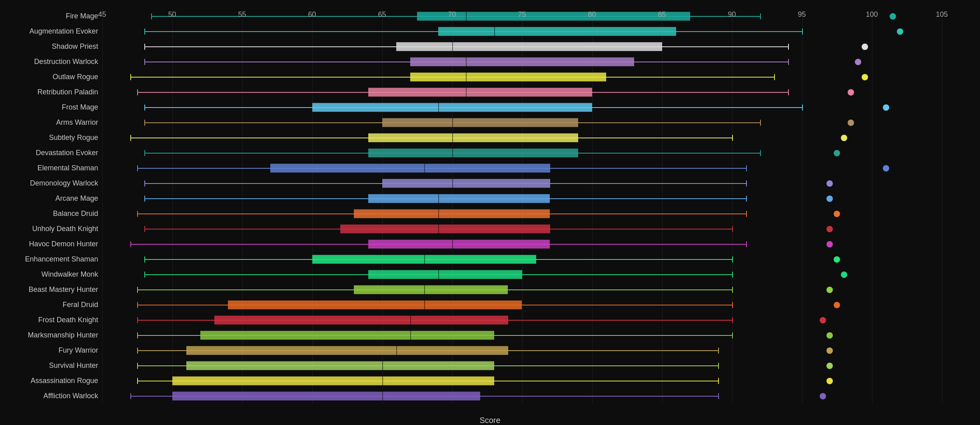 This screenshot has height=425, width=980. What do you see at coordinates (56, 305) in the screenshot?
I see `y-label: Feral Druid` at bounding box center [56, 305].